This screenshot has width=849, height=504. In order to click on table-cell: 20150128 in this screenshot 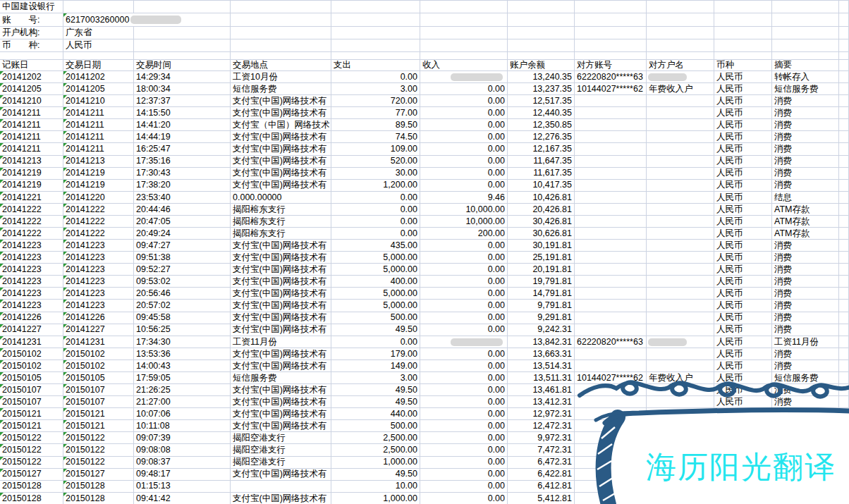, I will do `click(32, 498)`.